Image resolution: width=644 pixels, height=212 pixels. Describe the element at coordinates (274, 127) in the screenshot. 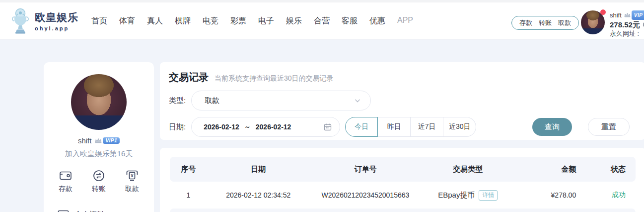

I see `date-to-value: 2026-02-12` at that location.